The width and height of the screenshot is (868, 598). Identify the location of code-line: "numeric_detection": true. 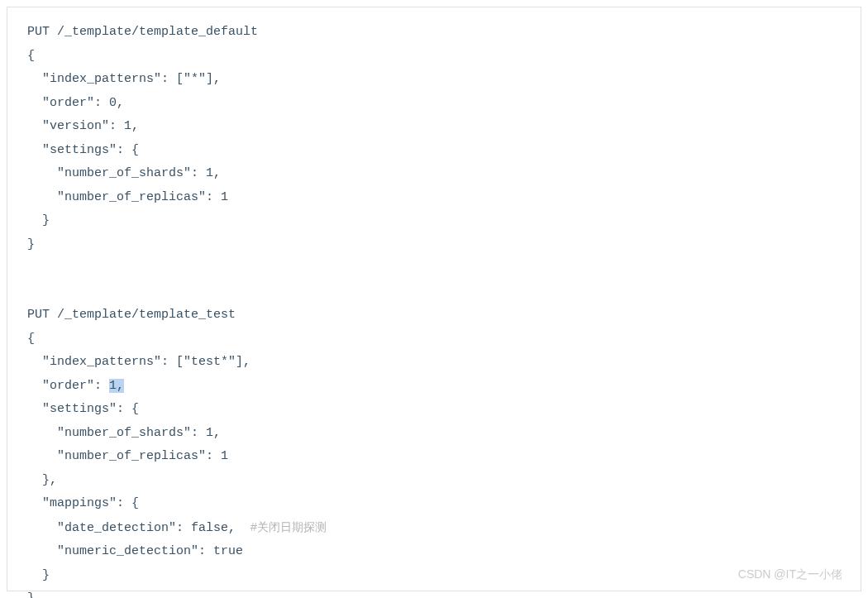
(136, 551).